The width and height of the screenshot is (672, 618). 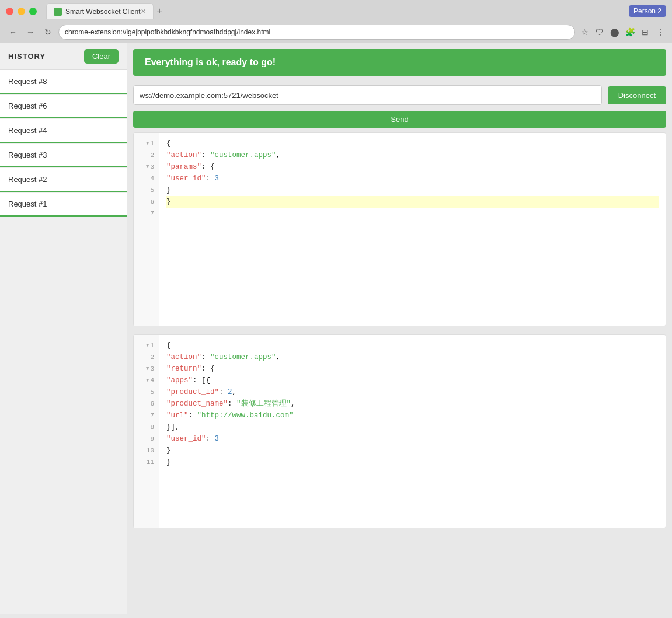 What do you see at coordinates (412, 167) in the screenshot?
I see `code-line: "params": {` at bounding box center [412, 167].